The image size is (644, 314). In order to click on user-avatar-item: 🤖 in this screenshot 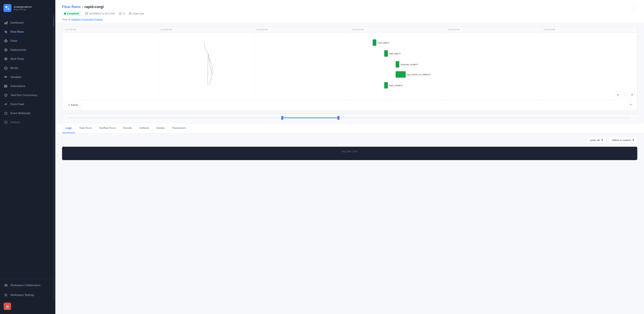, I will do `click(28, 306)`.